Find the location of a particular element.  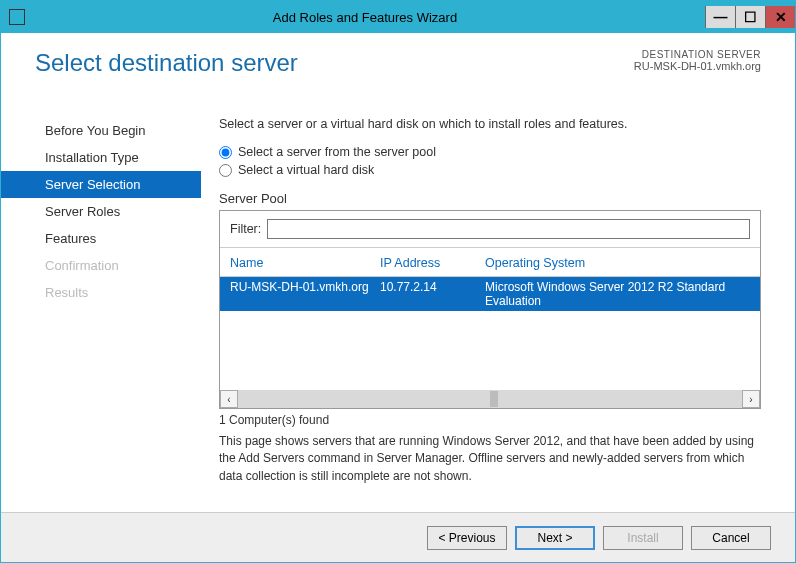

note-text: This page shows servers that are running… is located at coordinates (490, 459).